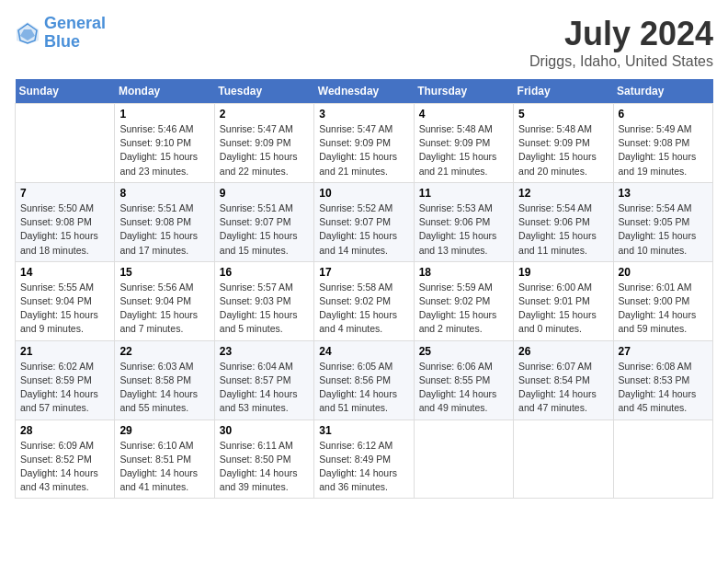 The height and width of the screenshot is (563, 728). What do you see at coordinates (364, 193) in the screenshot?
I see `day-number: 10` at bounding box center [364, 193].